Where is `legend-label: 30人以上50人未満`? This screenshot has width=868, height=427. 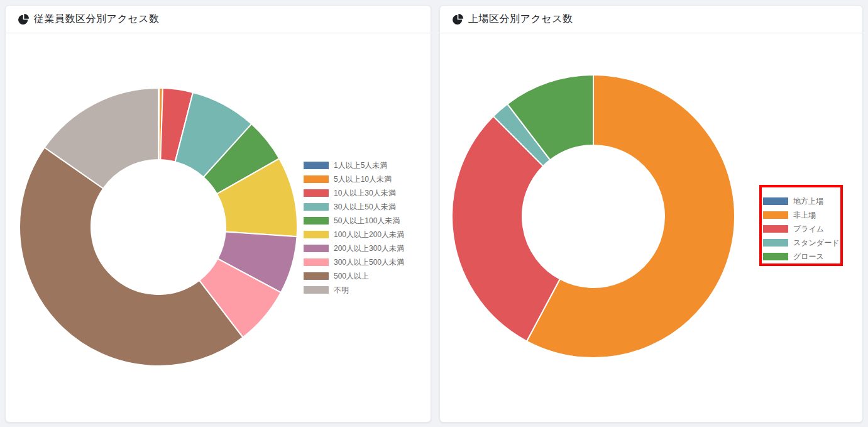
legend-label: 30人以上50人未満 is located at coordinates (365, 207).